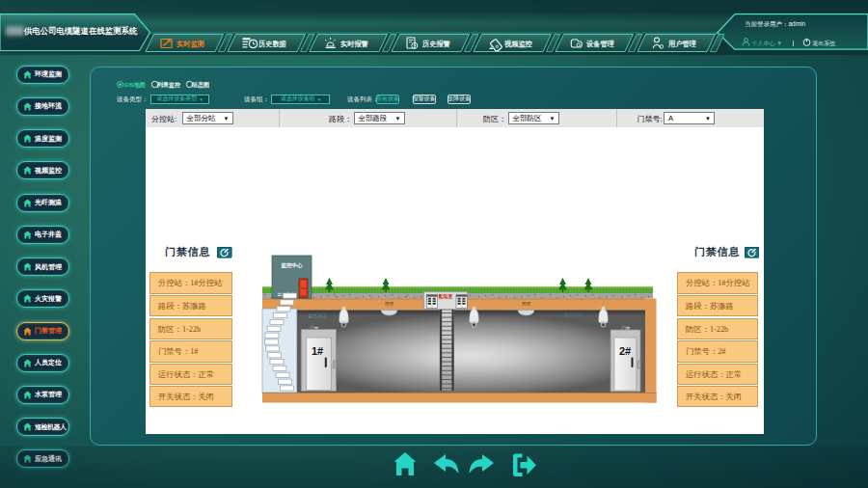  Describe the element at coordinates (446, 297) in the screenshot. I see `svg-text: 配电室` at that location.